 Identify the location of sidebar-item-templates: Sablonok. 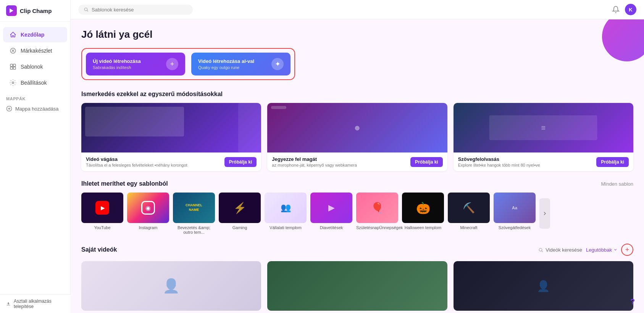
(35, 67).